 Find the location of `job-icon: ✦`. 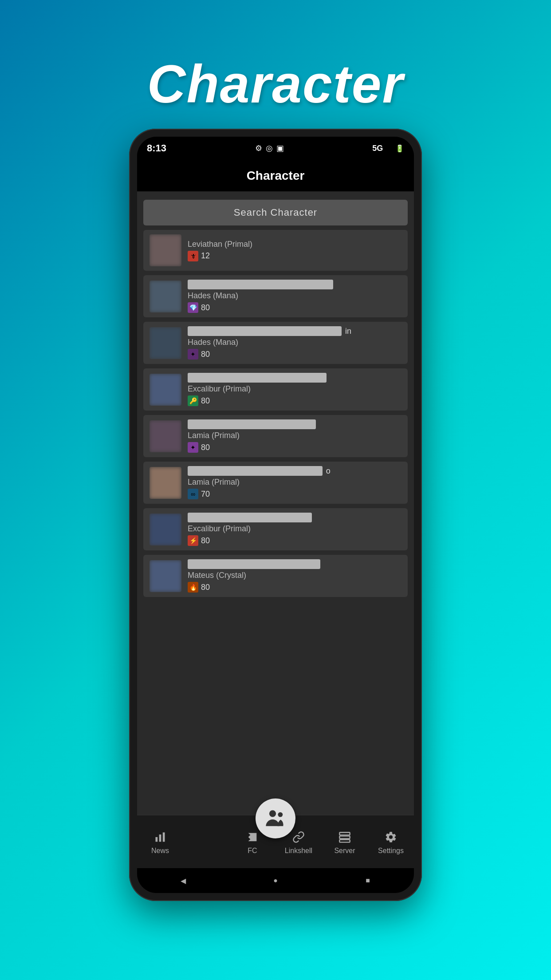

job-icon: ✦ is located at coordinates (193, 354).